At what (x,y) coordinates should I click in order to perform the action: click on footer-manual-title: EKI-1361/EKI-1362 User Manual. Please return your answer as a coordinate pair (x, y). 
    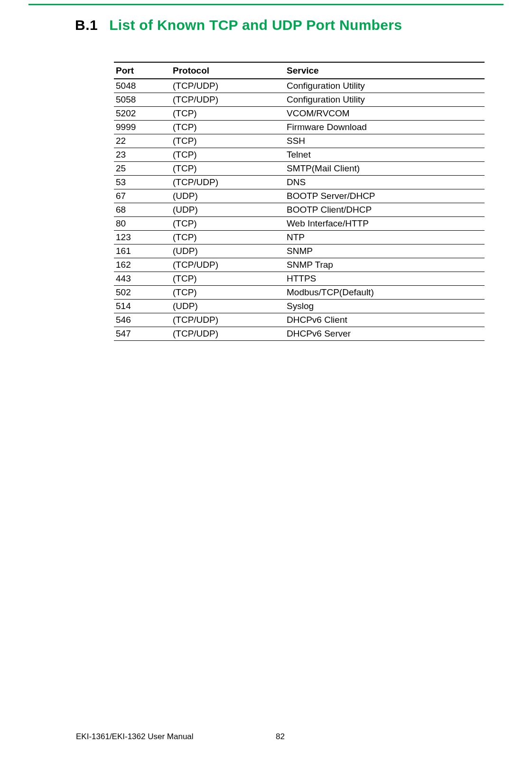
    Looking at the image, I should click on (135, 737).